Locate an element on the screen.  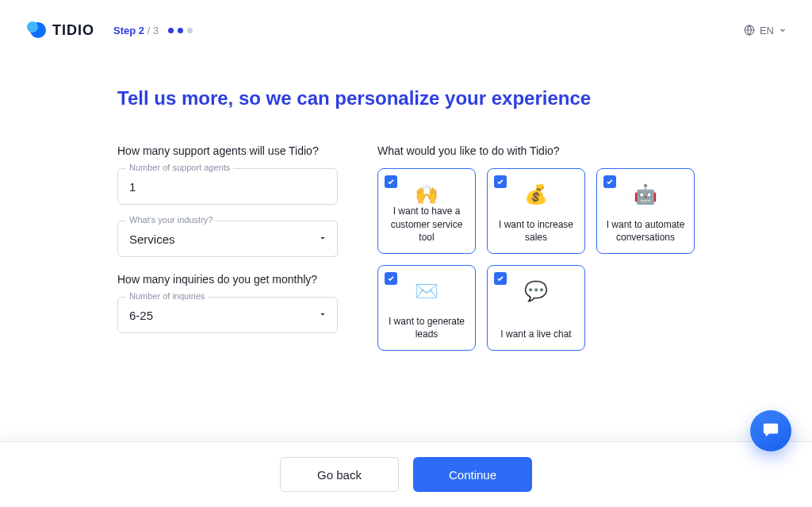
goal-card-grid: 🙌 I want to have a customer service tool… is located at coordinates (536, 259).